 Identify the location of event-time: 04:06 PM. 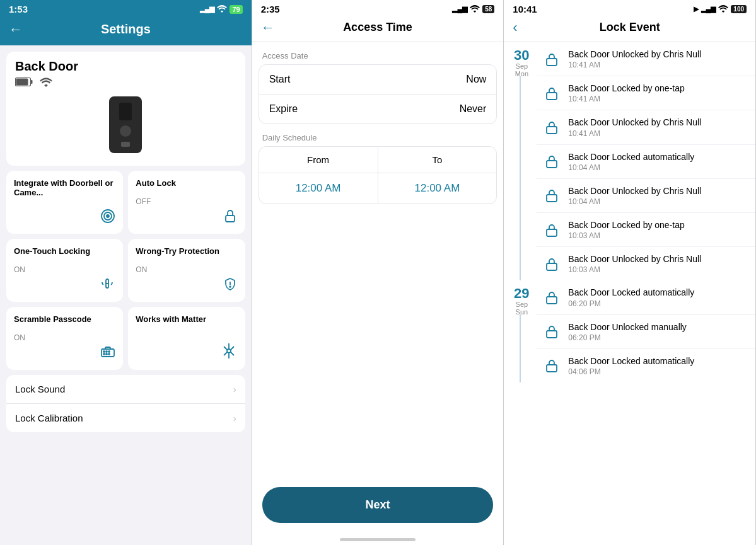
(631, 372).